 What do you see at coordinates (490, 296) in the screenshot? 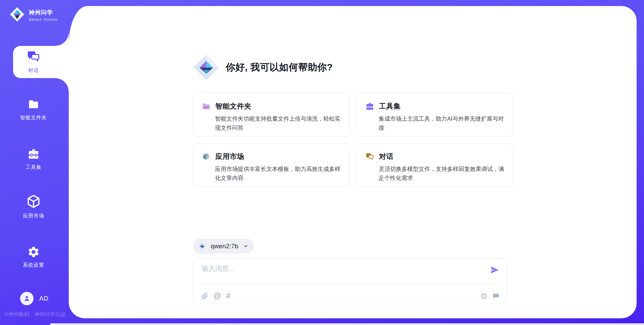
I see `composer-right-tools` at bounding box center [490, 296].